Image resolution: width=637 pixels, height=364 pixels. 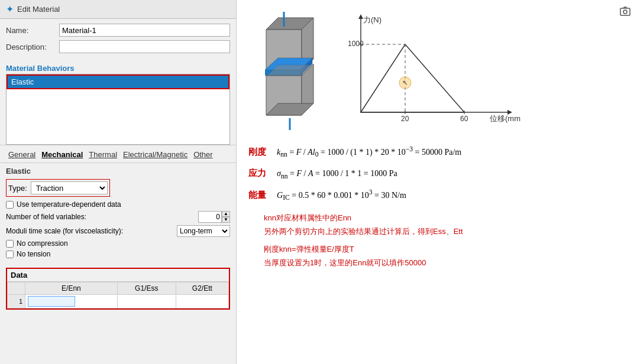 I want to click on no-tension-row: No tension, so click(x=118, y=254).